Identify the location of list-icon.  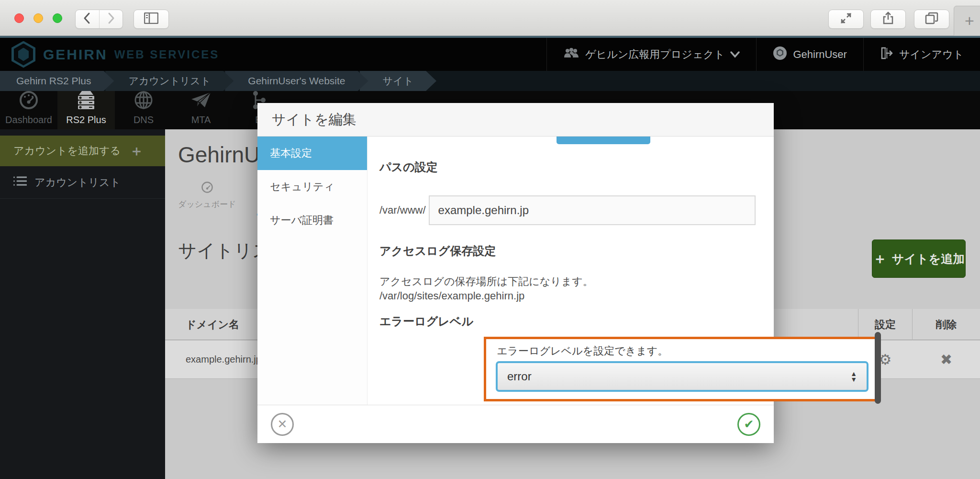
(20, 182).